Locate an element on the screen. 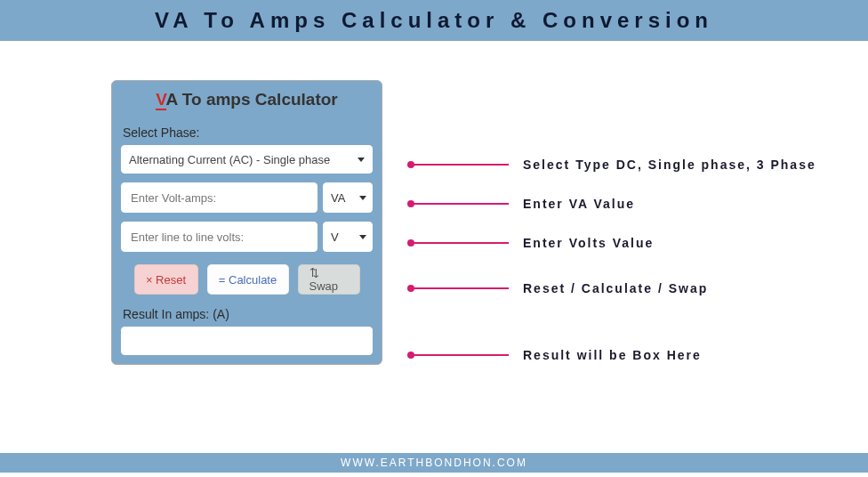 The height and width of the screenshot is (477, 868). result-output is located at coordinates (247, 341).